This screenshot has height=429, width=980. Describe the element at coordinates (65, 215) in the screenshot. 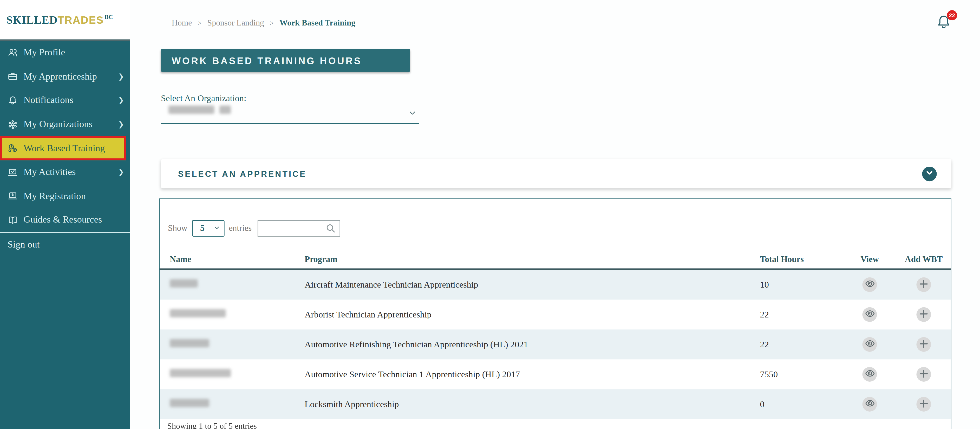

I see `sidebar: SKILLEDTRADESBC My Profile My Apprentice…` at that location.